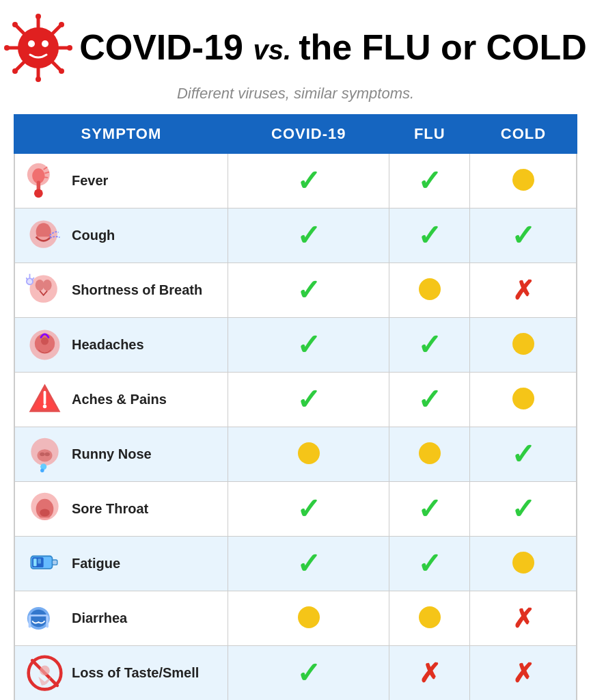 The image size is (591, 700). I want to click on symptom-icon-diarrhea, so click(45, 618).